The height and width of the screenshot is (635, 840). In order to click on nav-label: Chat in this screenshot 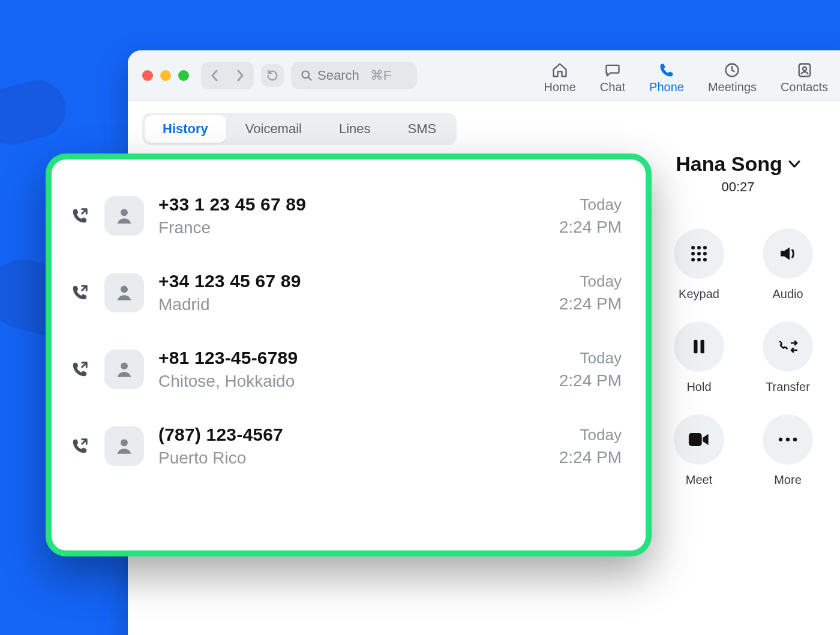, I will do `click(613, 88)`.